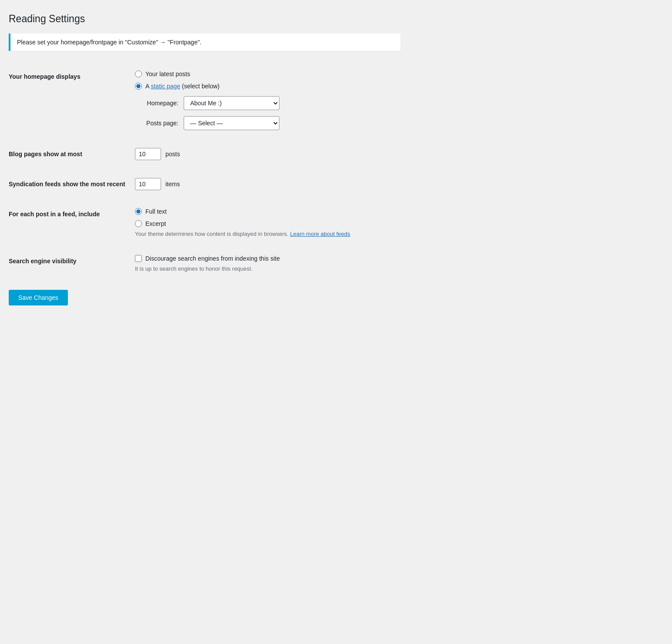  What do you see at coordinates (205, 42) in the screenshot?
I see `notice-banner: Please set your homepage/frontpage in "C…` at bounding box center [205, 42].